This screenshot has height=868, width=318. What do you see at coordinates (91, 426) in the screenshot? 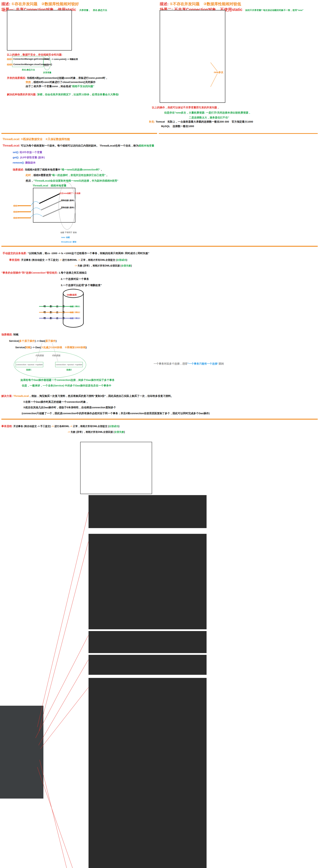
I see `flow2-f3: 正常，将刚才所有DML全部提交 (` at bounding box center [91, 426].